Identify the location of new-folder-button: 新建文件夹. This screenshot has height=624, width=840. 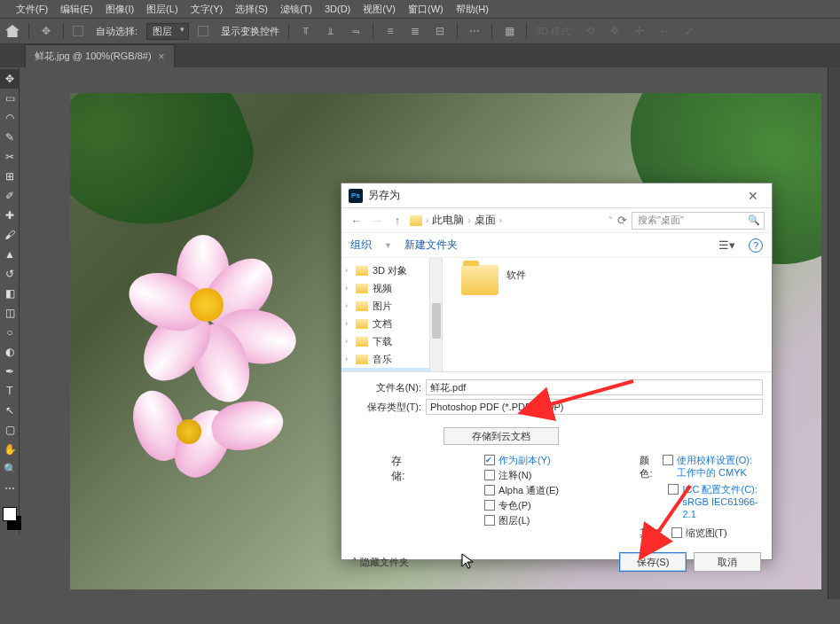
(431, 245).